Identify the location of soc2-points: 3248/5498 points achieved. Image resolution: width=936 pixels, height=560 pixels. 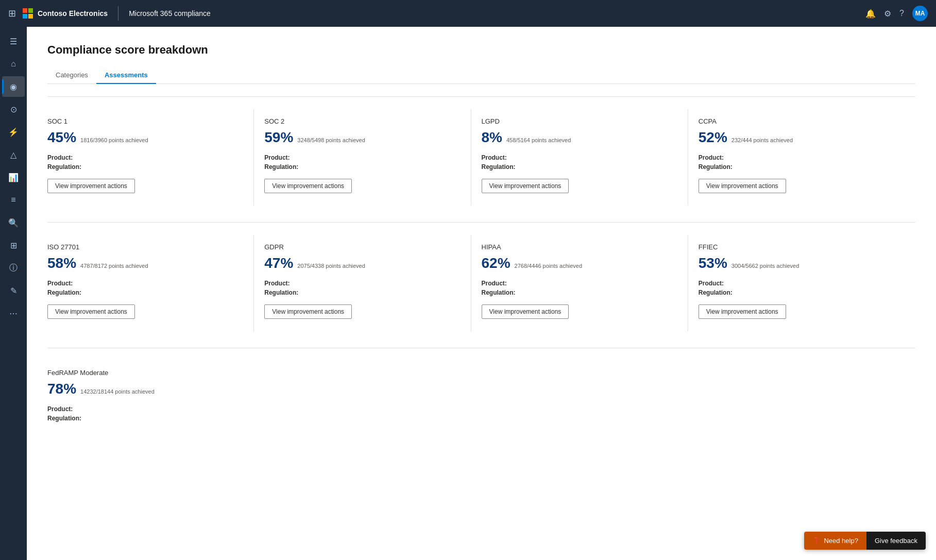
(331, 140).